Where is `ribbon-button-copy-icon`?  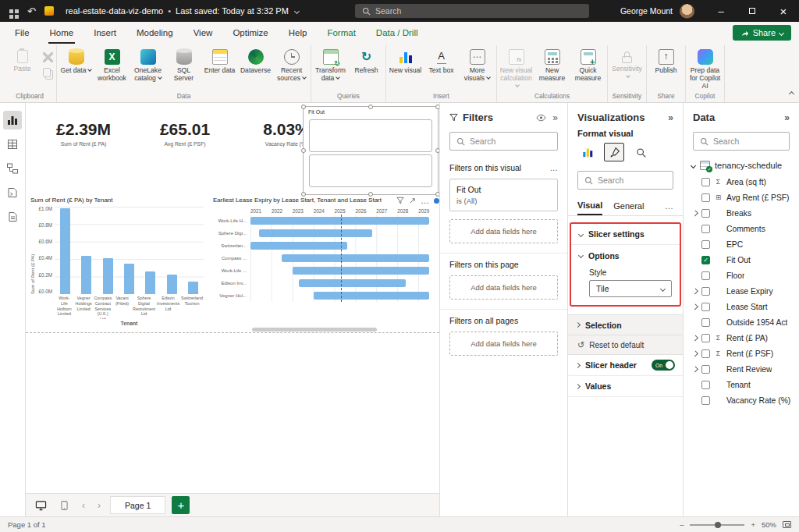
ribbon-button-copy-icon is located at coordinates (48, 73).